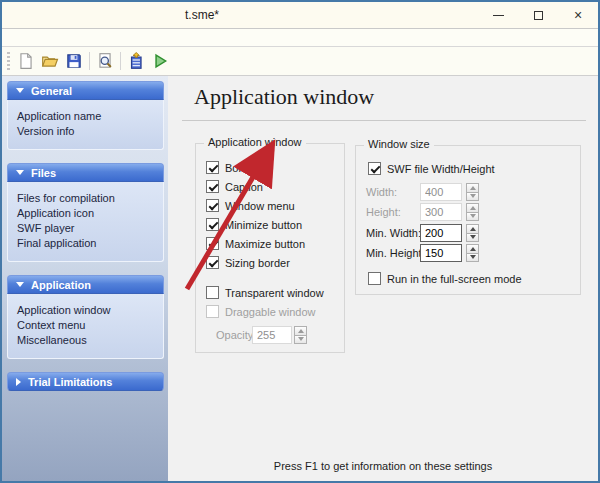  Describe the element at coordinates (445, 278) in the screenshot. I see `checkbox-row-fullscreen: Run in the full-screen mode` at that location.